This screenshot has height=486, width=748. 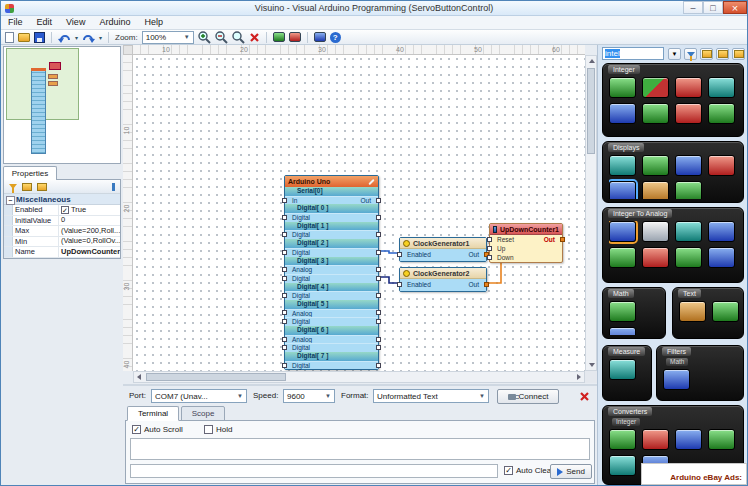 I want to click on down-input-pin, so click(x=490, y=258).